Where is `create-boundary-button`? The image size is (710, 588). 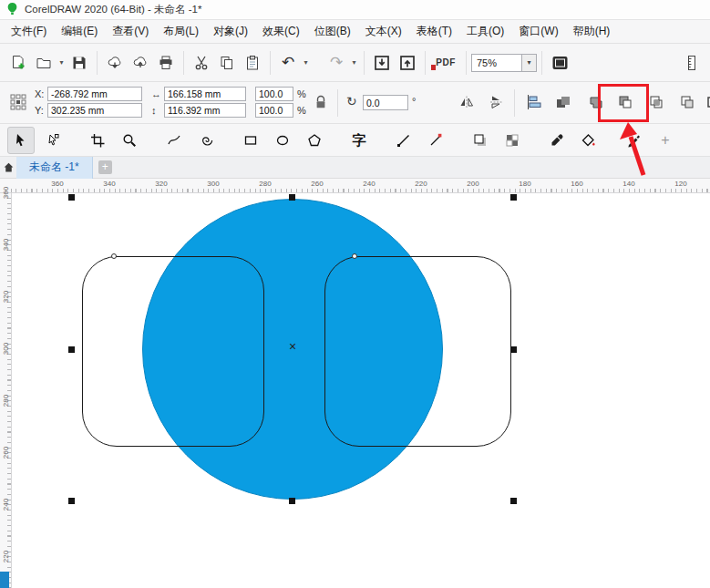 create-boundary-button is located at coordinates (705, 102).